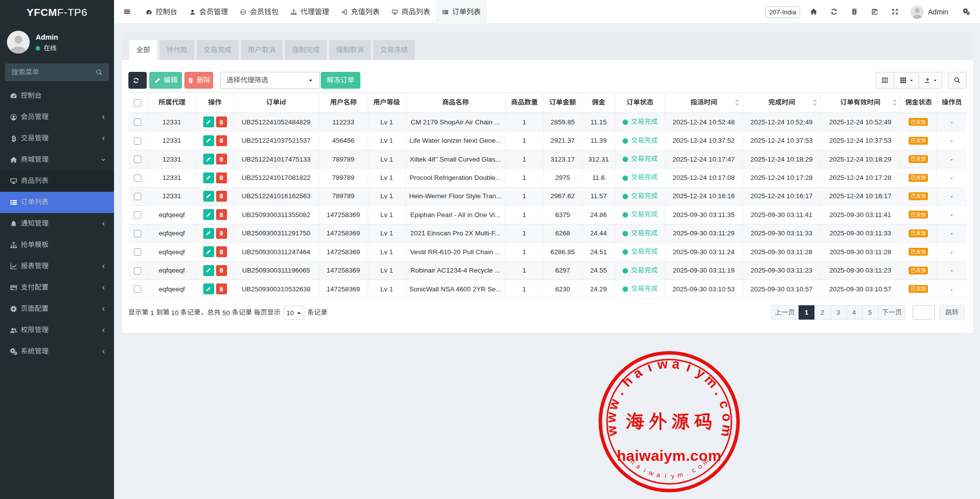 The width and height of the screenshot is (980, 499). I want to click on svg-text: c, so click(694, 470).